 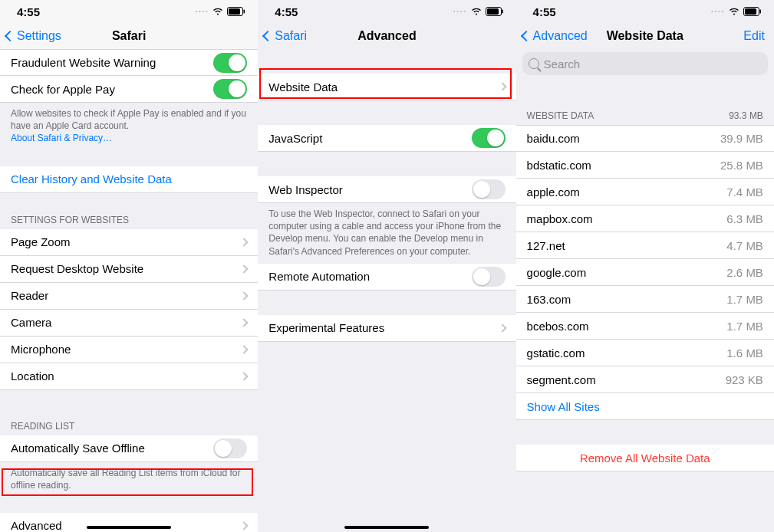 I want to click on site-row: apple.com7.4 MB, so click(x=645, y=192).